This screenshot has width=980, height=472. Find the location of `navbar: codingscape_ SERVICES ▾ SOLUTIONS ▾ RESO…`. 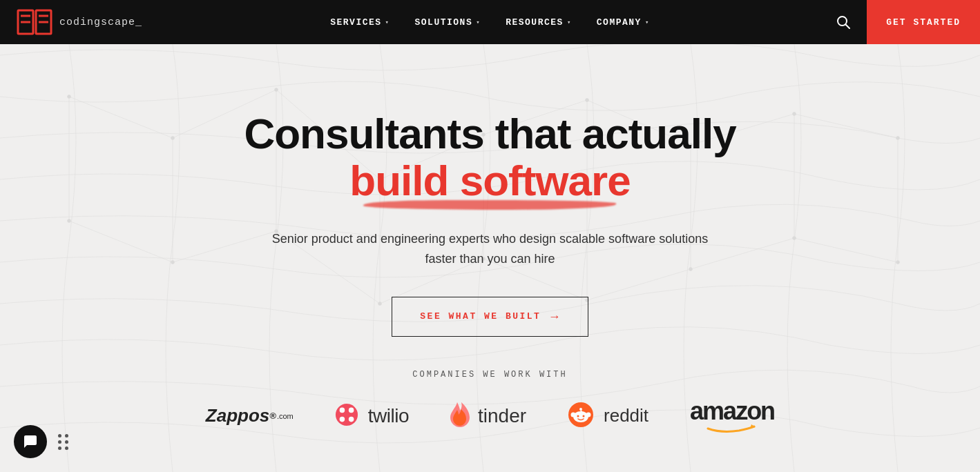

navbar: codingscape_ SERVICES ▾ SOLUTIONS ▾ RESO… is located at coordinates (490, 22).